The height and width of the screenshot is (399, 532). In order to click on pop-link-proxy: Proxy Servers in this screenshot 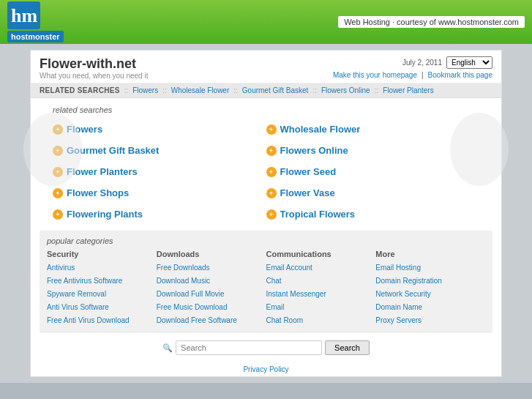, I will do `click(430, 321)`.